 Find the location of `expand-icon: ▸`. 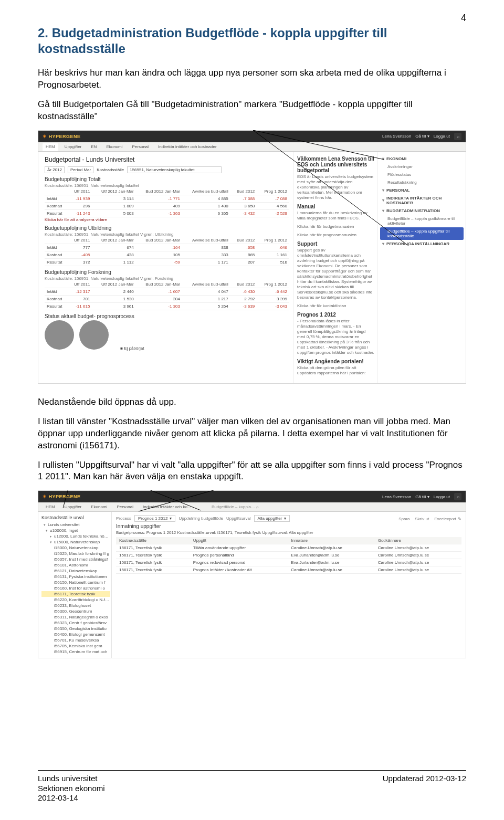

expand-icon: ▸ is located at coordinates (51, 537).